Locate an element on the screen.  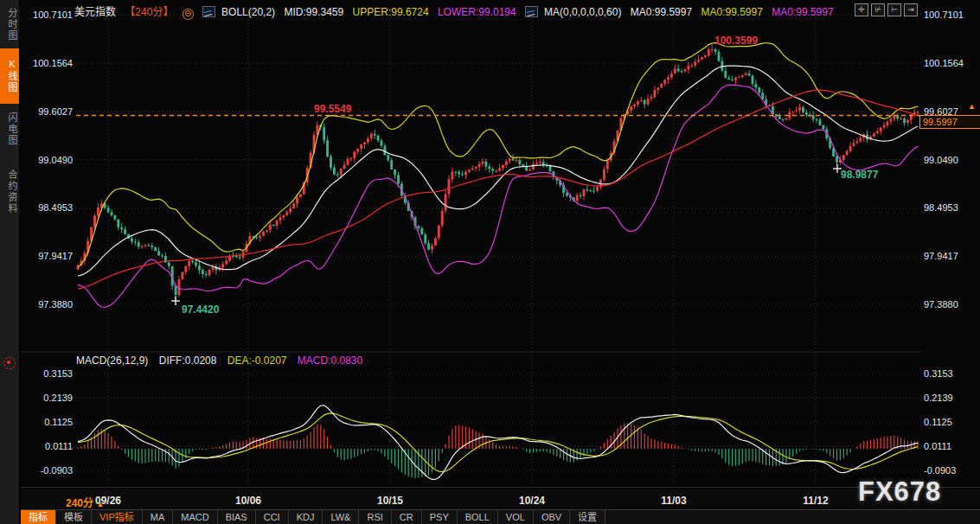
toolbar-tab-OBV: OBV is located at coordinates (552, 517).